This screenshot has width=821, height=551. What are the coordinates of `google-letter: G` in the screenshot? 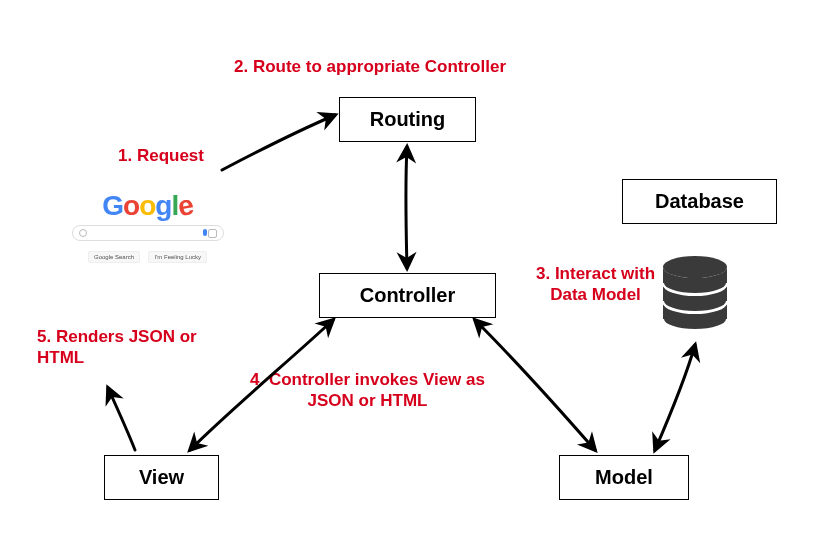 It's located at (112, 206).